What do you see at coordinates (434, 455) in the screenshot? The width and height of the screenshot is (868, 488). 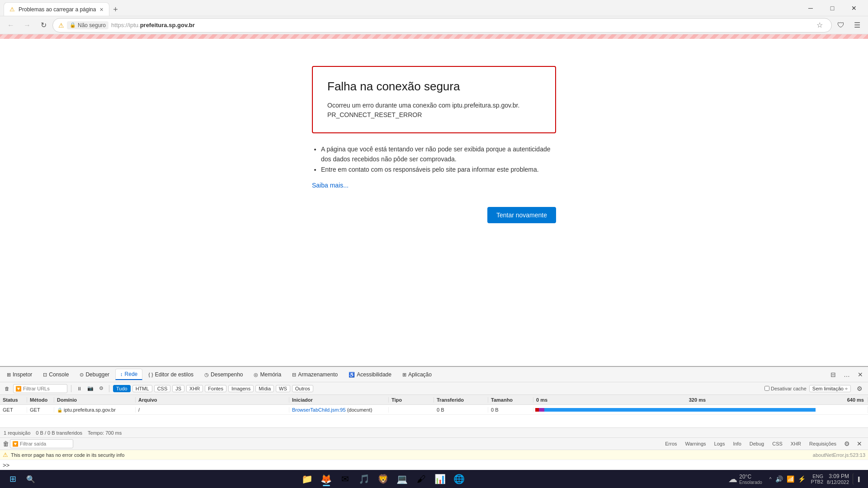 I see `console-message-row: ⚠ This error page has no error code in i…` at bounding box center [434, 455].